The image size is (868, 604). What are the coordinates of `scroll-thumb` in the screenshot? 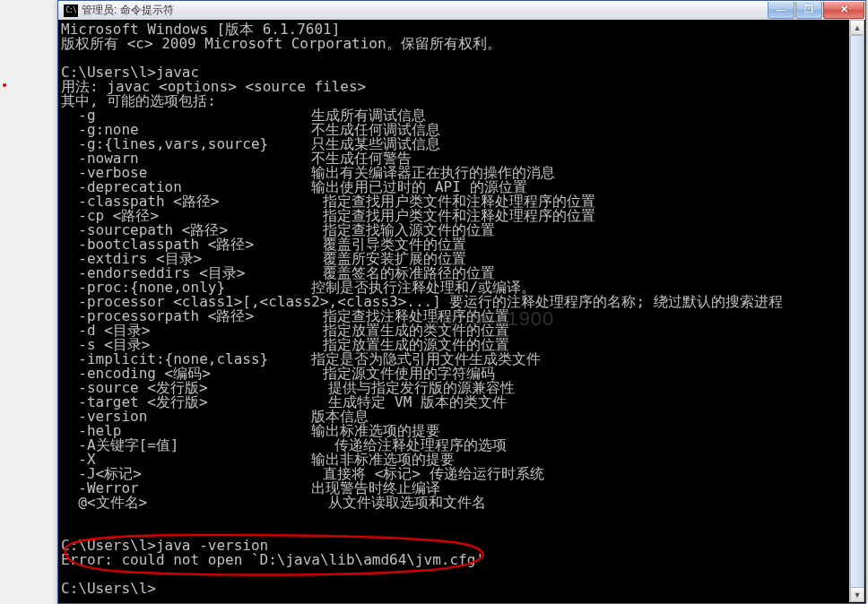 It's located at (857, 313).